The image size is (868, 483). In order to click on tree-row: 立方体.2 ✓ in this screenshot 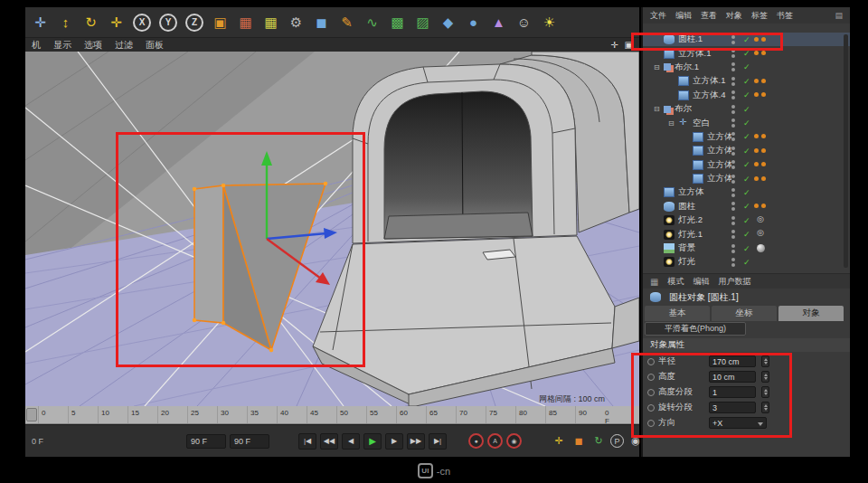, I will do `click(747, 150)`.